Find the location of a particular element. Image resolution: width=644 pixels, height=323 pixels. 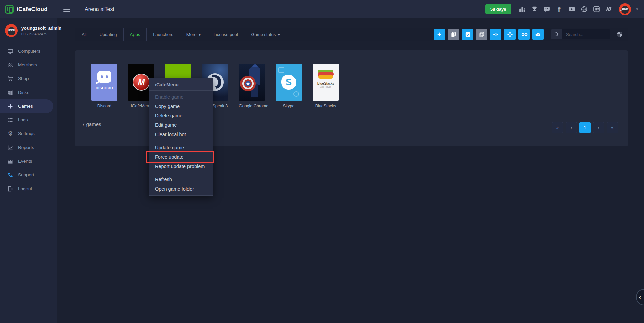

phone-icon is located at coordinates (10, 175).